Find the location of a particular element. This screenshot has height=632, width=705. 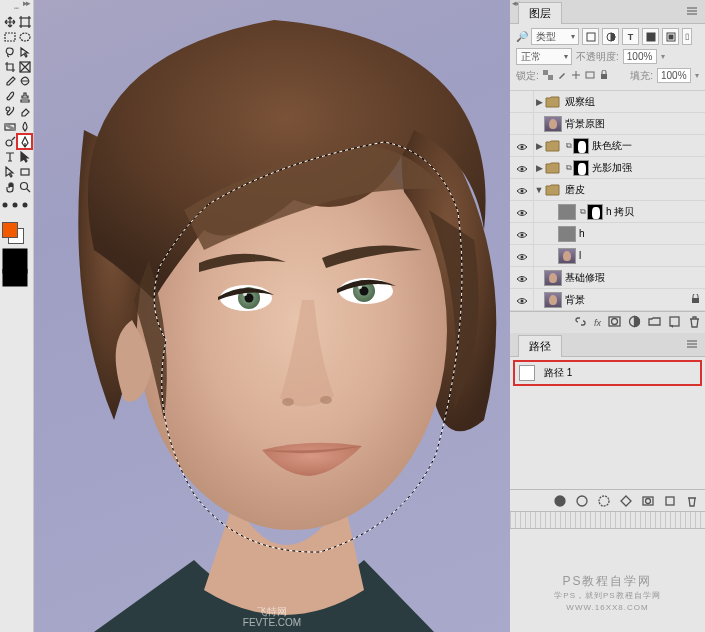

disclosure-icon: ▼ is located at coordinates (539, 190).